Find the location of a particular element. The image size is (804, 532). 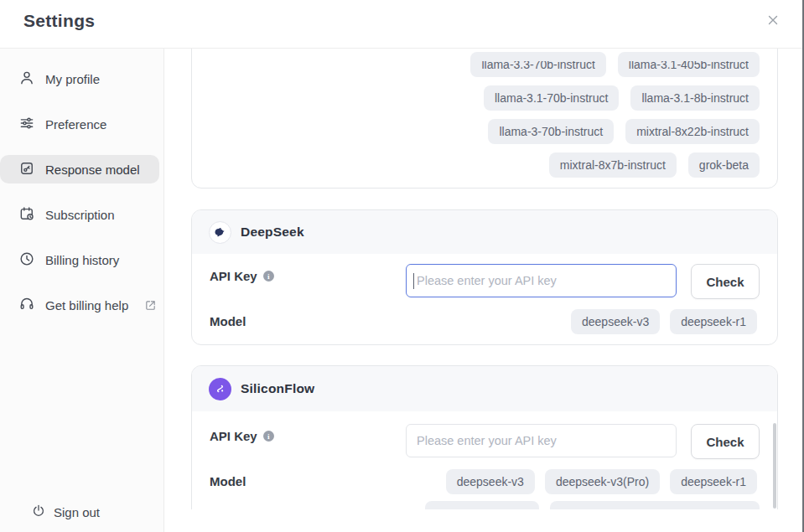

scrollbar-thumb is located at coordinates (775, 466).